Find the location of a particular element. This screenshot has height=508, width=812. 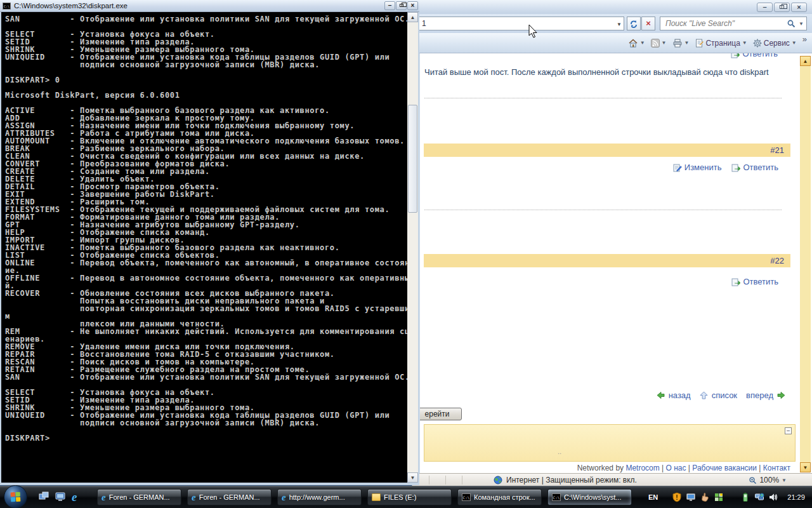

language-indicator: EN is located at coordinates (653, 497).